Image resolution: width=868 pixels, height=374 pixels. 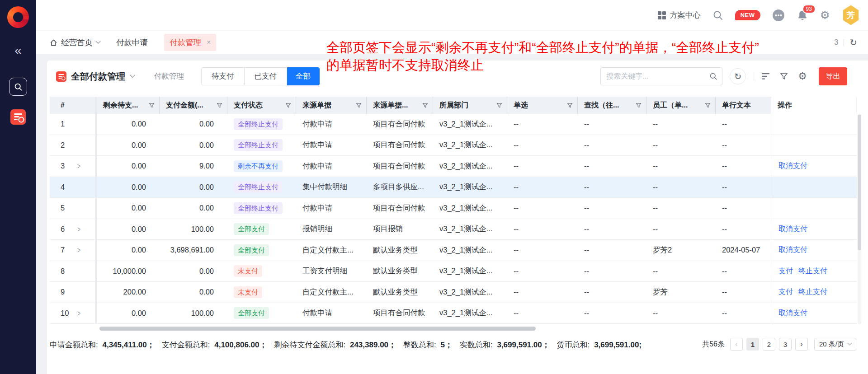 I want to click on column-header: 单行文本, so click(x=743, y=105).